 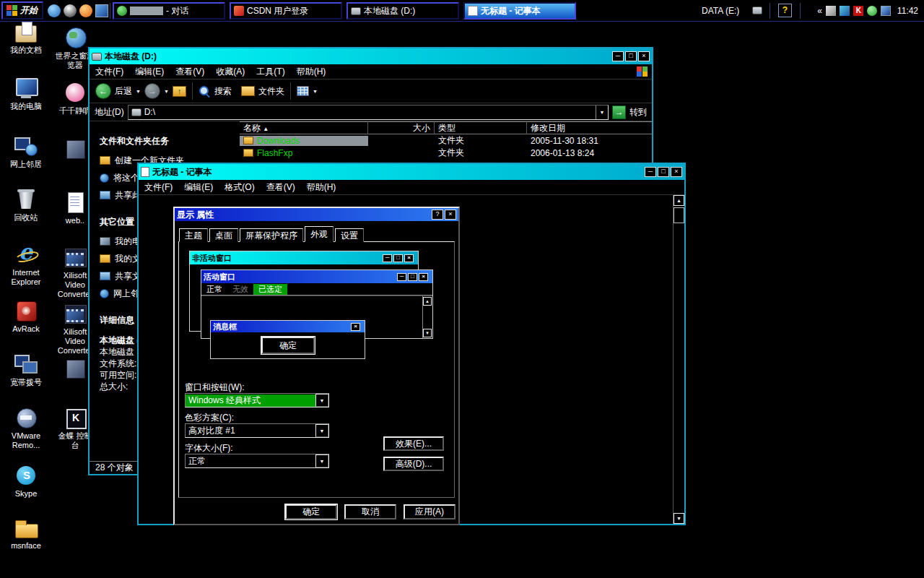 What do you see at coordinates (26, 316) in the screenshot?
I see `desktop-icon-avrack: AvRack` at bounding box center [26, 316].